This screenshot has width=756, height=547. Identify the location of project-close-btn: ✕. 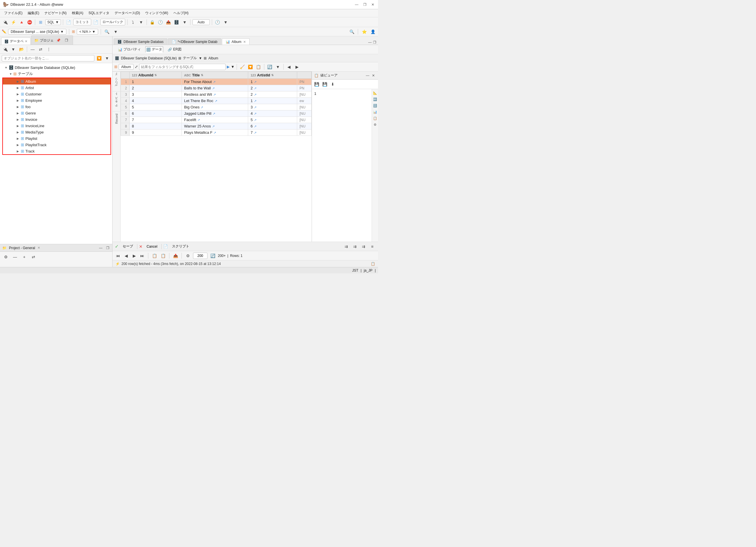
(39, 248).